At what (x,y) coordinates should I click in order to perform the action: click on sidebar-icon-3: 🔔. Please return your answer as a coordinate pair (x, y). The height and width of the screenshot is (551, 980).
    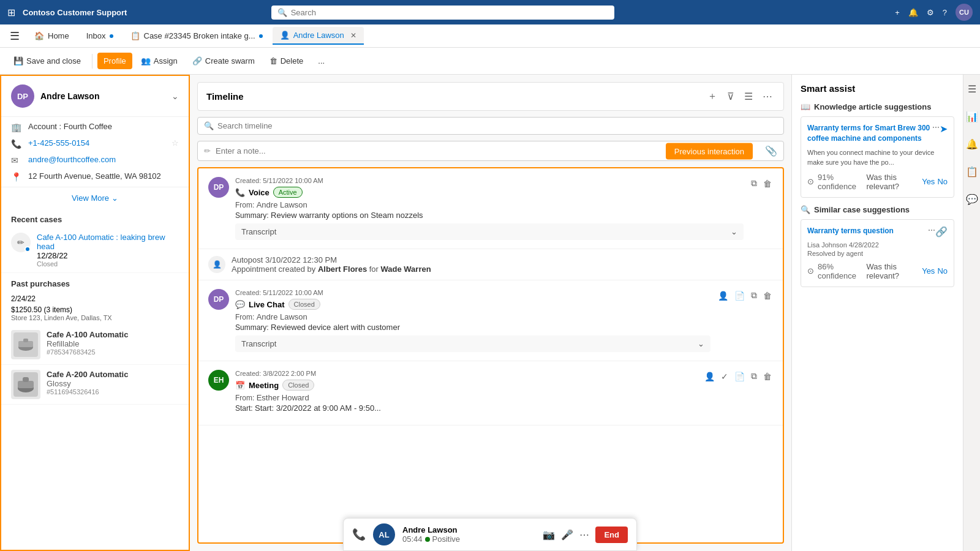
    Looking at the image, I should click on (971, 144).